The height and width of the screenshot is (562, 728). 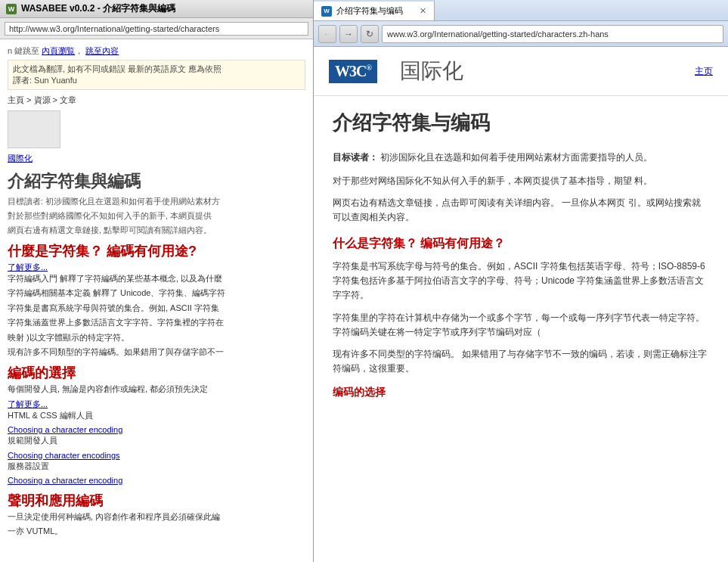 I want to click on left-main-title: 介紹字符集與編碼, so click(x=156, y=182).